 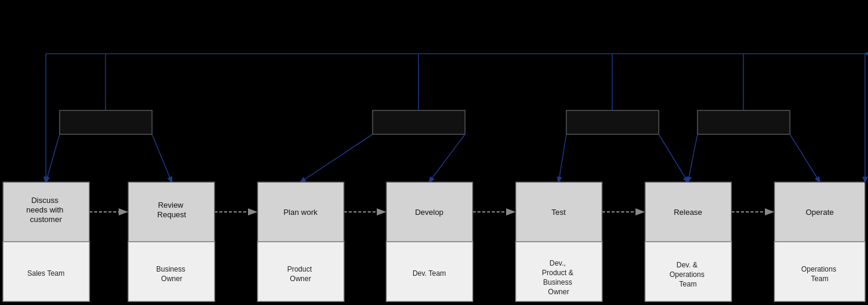 What do you see at coordinates (688, 212) in the screenshot?
I see `svg-text: Release` at bounding box center [688, 212].